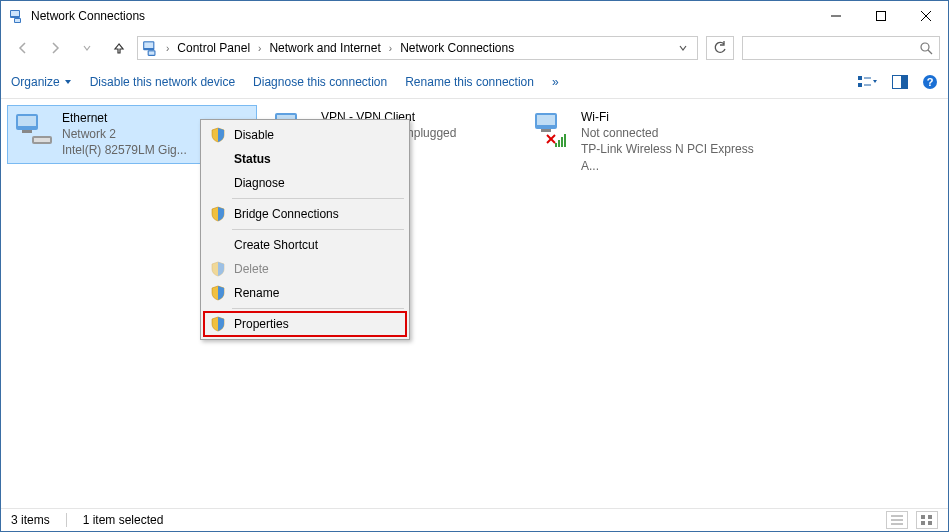  What do you see at coordinates (556, 82) in the screenshot?
I see `more-commands-button: »` at bounding box center [556, 82].